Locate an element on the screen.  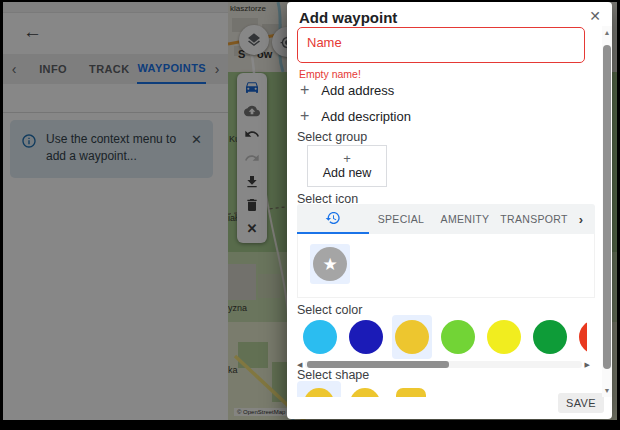
icon-tab-transport: TRANSPORT is located at coordinates (534, 219).